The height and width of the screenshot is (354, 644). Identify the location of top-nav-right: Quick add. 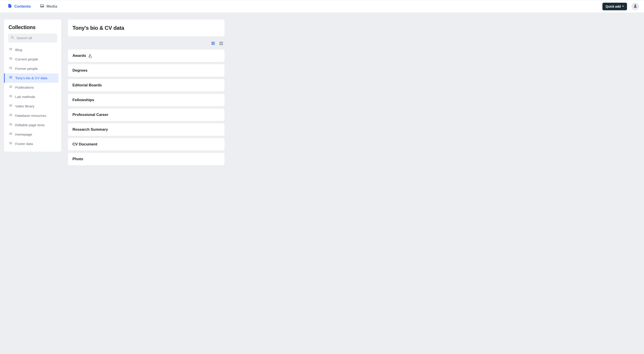
(621, 7).